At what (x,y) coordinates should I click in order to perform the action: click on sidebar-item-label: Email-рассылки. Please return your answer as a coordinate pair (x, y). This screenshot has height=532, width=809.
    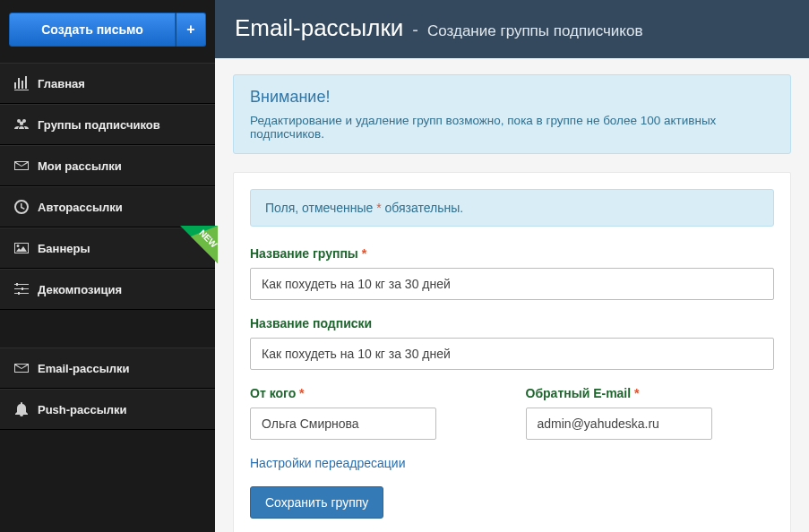
    Looking at the image, I should click on (84, 369).